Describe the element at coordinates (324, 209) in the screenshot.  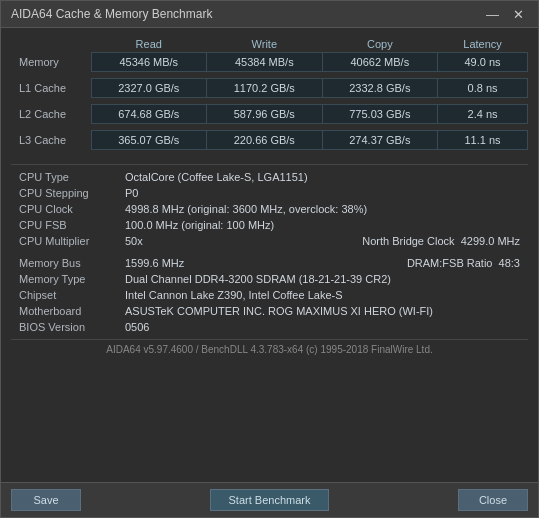
I see `cpu-clock-value: 4998.8 MHz (original: 3600 MHz, overcloc…` at that location.